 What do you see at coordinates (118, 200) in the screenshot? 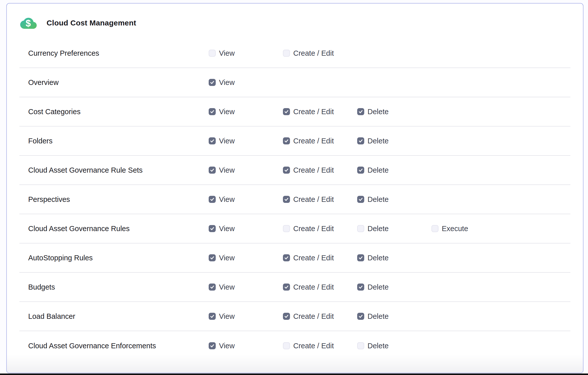
I see `resource-label: Perspectives` at bounding box center [118, 200].